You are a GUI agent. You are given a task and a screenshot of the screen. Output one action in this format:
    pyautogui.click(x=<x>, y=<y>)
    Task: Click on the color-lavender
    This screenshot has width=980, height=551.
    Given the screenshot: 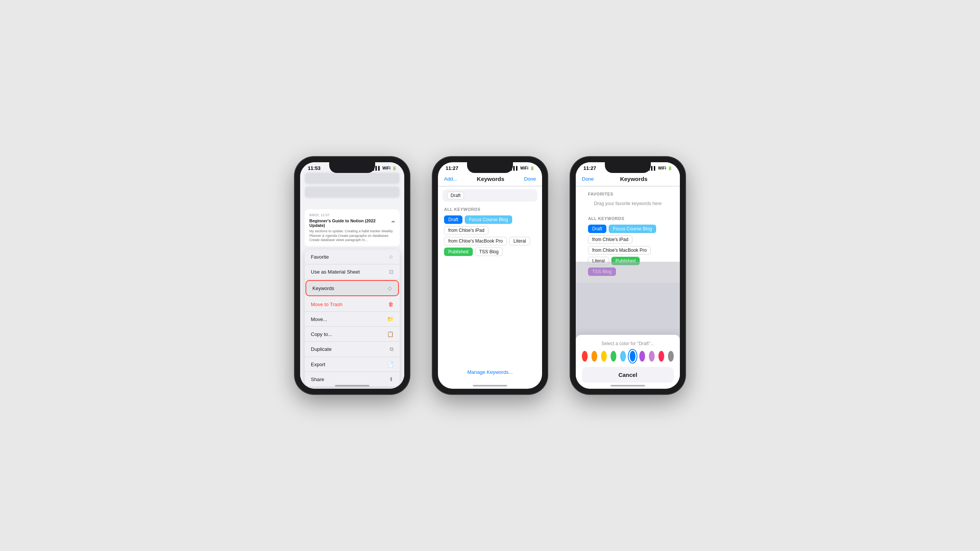 What is the action you would take?
    pyautogui.click(x=652, y=356)
    